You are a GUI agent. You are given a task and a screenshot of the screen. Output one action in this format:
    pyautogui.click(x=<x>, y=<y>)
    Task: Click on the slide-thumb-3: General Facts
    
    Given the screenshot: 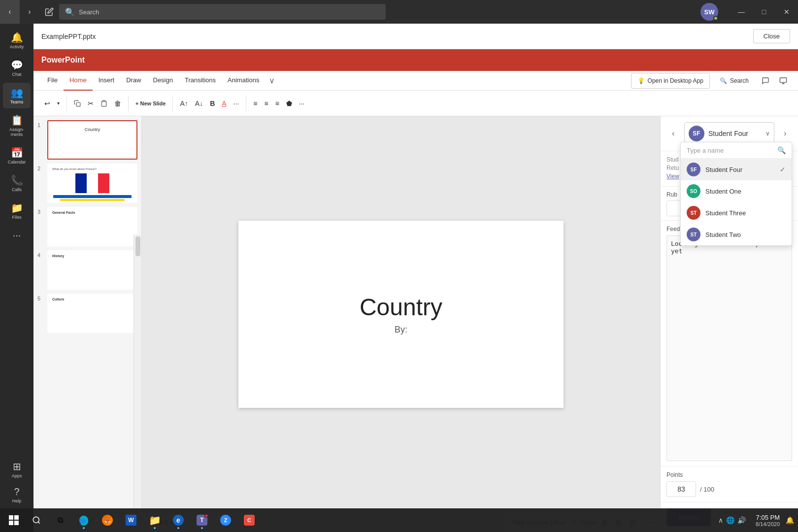 What is the action you would take?
    pyautogui.click(x=93, y=227)
    